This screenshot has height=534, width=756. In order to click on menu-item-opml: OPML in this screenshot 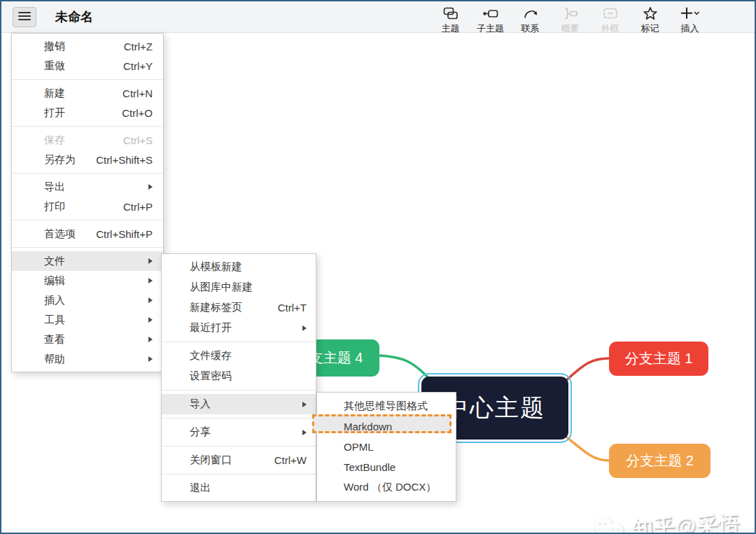, I will do `click(386, 447)`.